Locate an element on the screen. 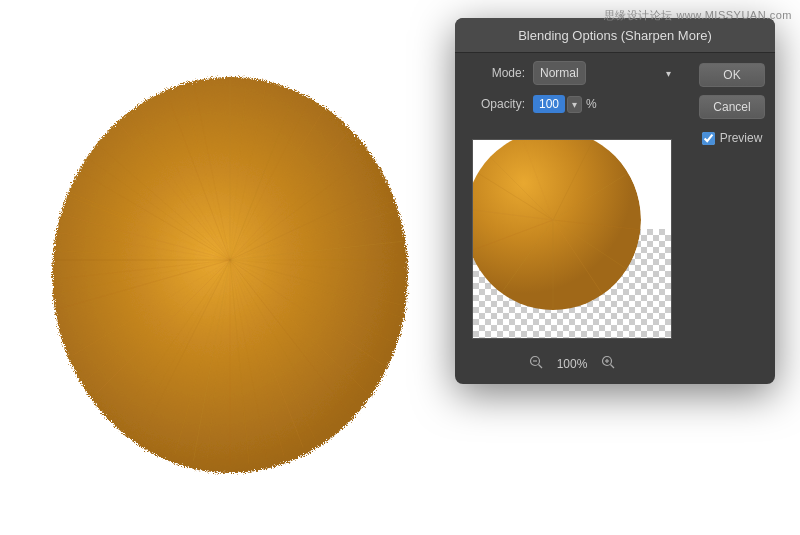  preview-checkbox is located at coordinates (708, 138).